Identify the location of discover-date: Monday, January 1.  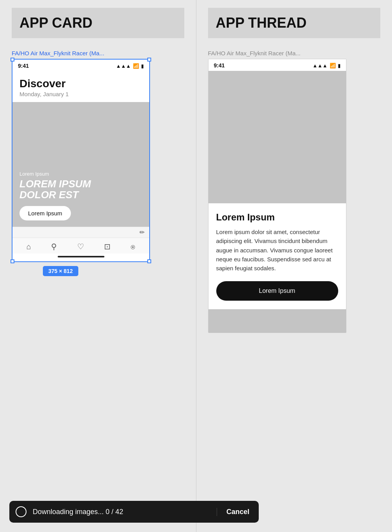
(81, 94).